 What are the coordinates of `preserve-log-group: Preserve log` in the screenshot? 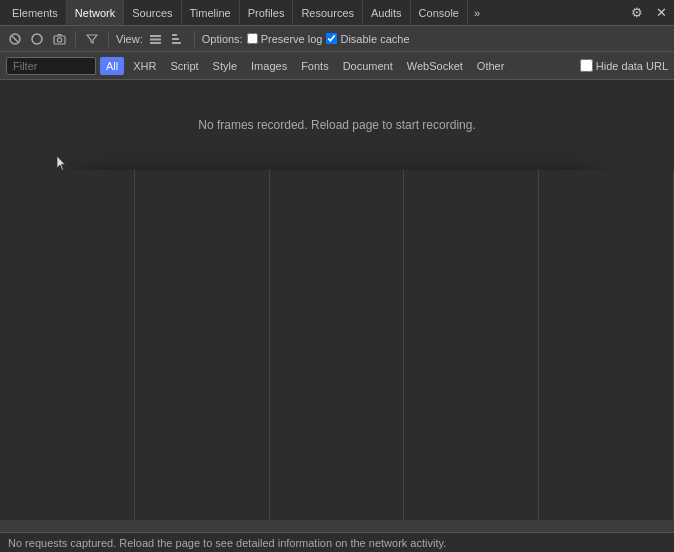 It's located at (285, 39).